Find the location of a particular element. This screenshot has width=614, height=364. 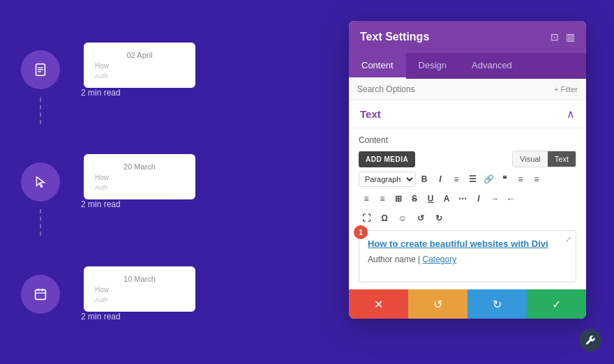

toolbar-row-1: ADD MEDIA Visual Text is located at coordinates (467, 159).